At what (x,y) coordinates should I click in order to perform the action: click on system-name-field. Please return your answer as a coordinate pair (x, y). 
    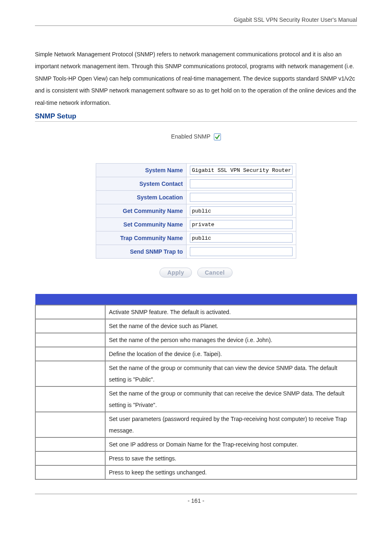
    Looking at the image, I should click on (241, 170).